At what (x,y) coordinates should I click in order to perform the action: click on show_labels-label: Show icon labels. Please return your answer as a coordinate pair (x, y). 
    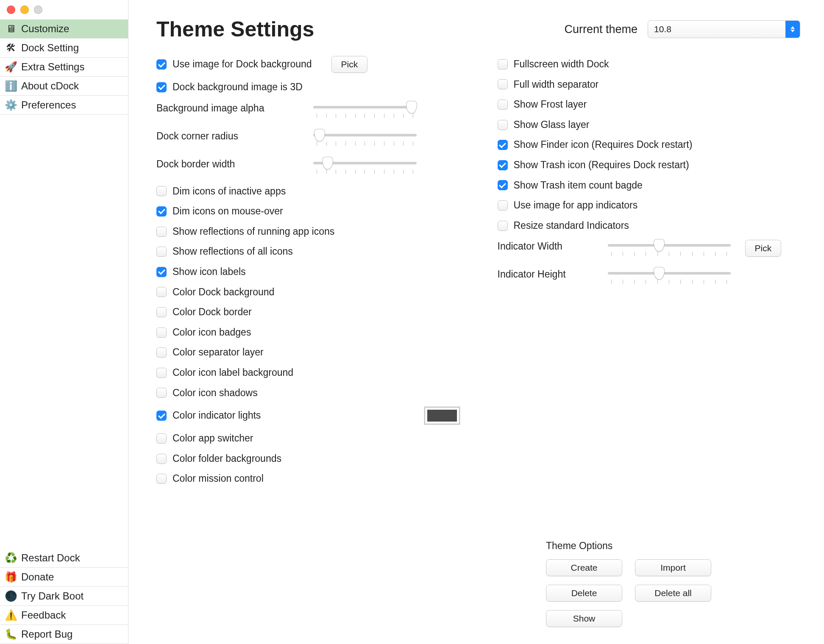
    Looking at the image, I should click on (209, 272).